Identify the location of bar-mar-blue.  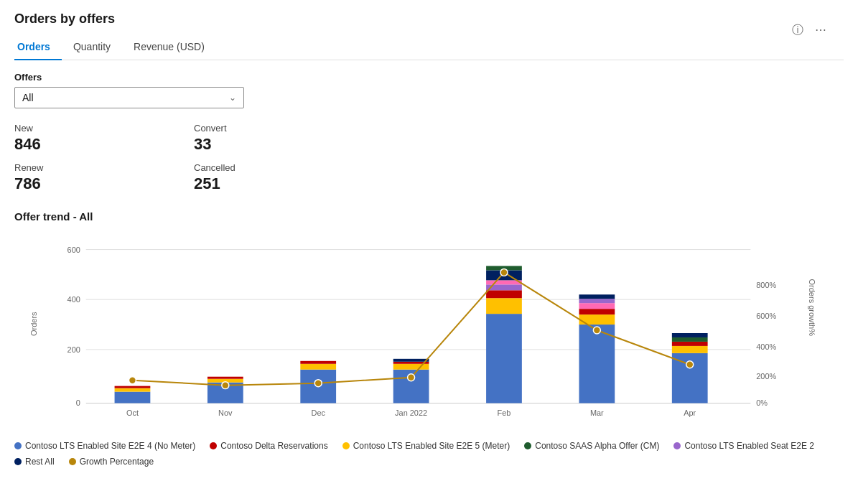
(597, 363).